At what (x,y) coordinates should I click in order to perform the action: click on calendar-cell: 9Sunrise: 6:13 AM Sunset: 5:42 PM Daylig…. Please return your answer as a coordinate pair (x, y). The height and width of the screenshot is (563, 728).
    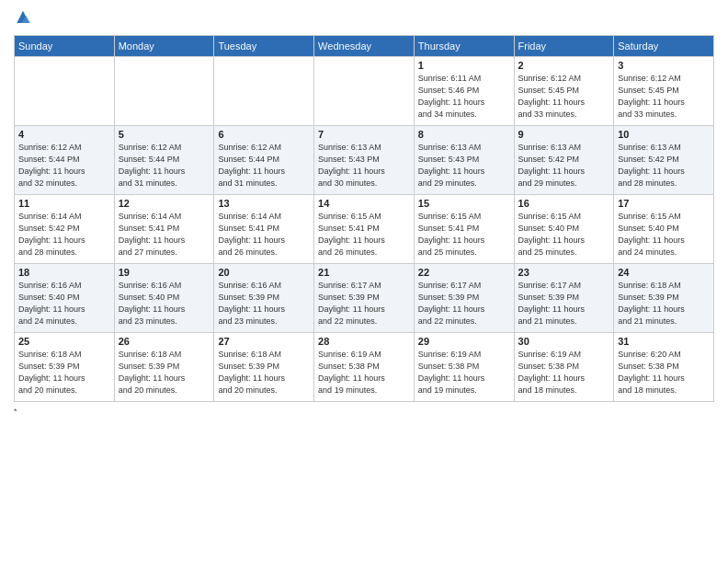
    Looking at the image, I should click on (564, 160).